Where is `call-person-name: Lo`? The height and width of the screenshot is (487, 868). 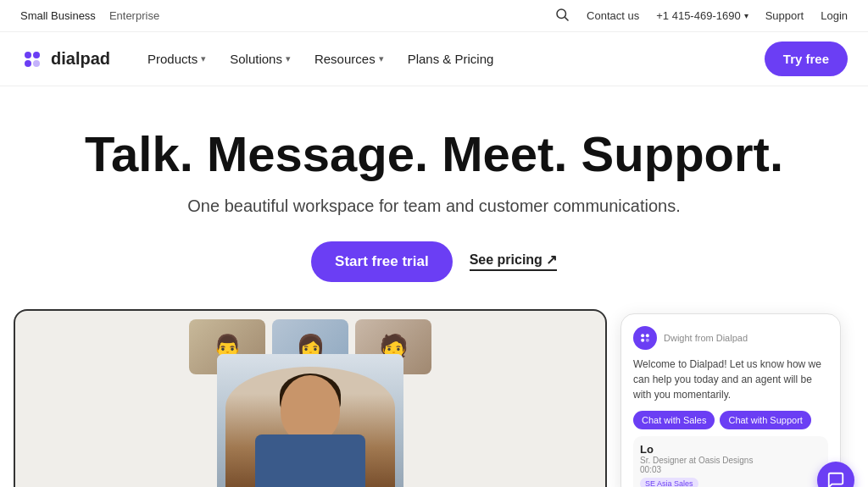
call-person-name: Lo is located at coordinates (697, 449).